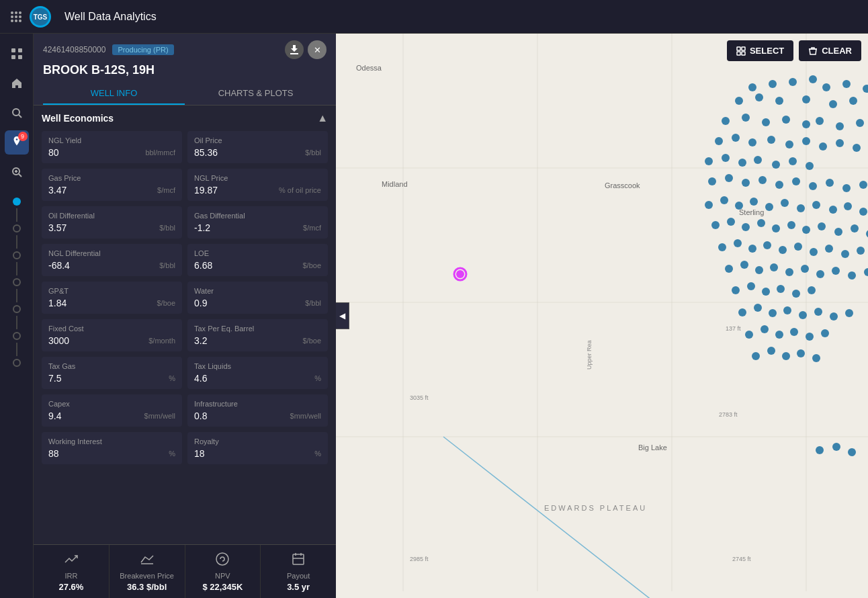 The width and height of the screenshot is (868, 598). Describe the element at coordinates (294, 50) in the screenshot. I see `download-button` at that location.